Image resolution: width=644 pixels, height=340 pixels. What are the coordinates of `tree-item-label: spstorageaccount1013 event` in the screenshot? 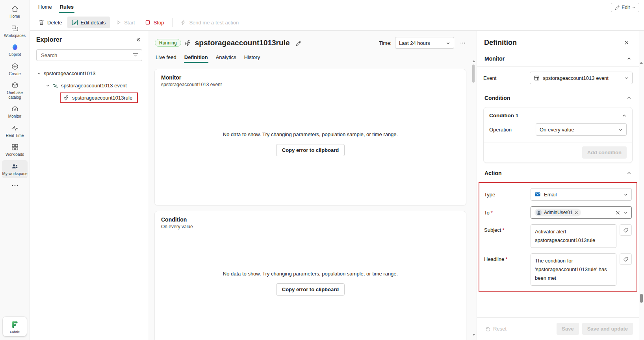 It's located at (94, 86).